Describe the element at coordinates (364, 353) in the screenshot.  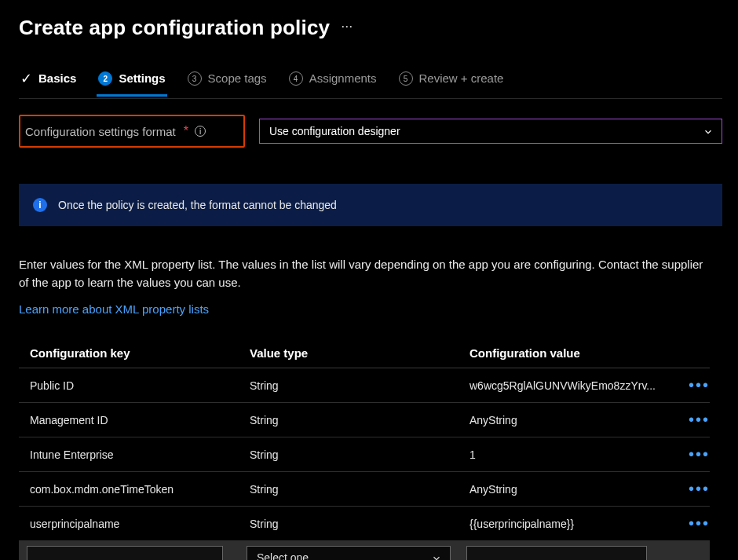
I see `table-header-row: Configuration key Value type Configurati…` at that location.